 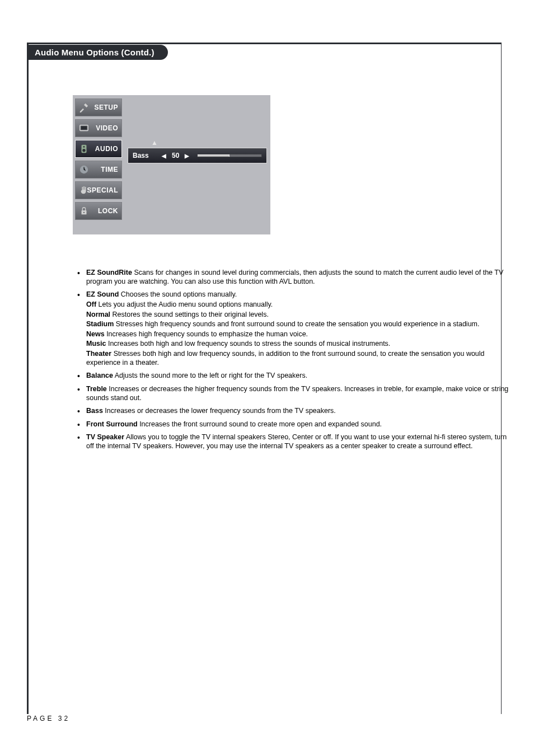 What do you see at coordinates (294, 329) in the screenshot?
I see `list-item: EZ Sound Chooses the sound options manua…` at bounding box center [294, 329].